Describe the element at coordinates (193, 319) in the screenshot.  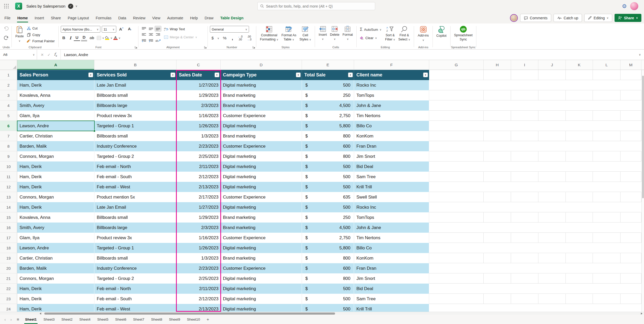
I see `sheet-tab-sheet10: Sheet10` at that location.